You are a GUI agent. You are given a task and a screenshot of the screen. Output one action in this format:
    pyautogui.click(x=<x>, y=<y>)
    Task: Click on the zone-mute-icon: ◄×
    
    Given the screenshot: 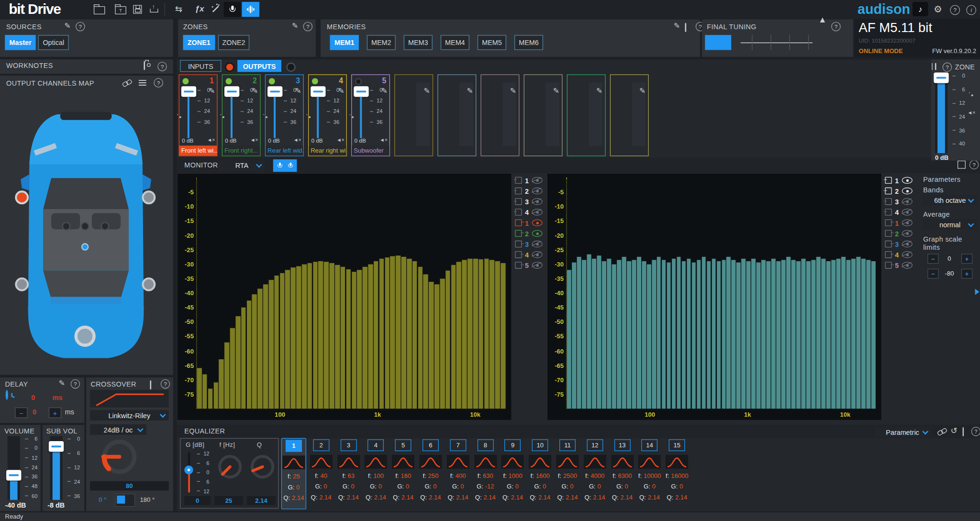 What is the action you would take?
    pyautogui.click(x=971, y=113)
    